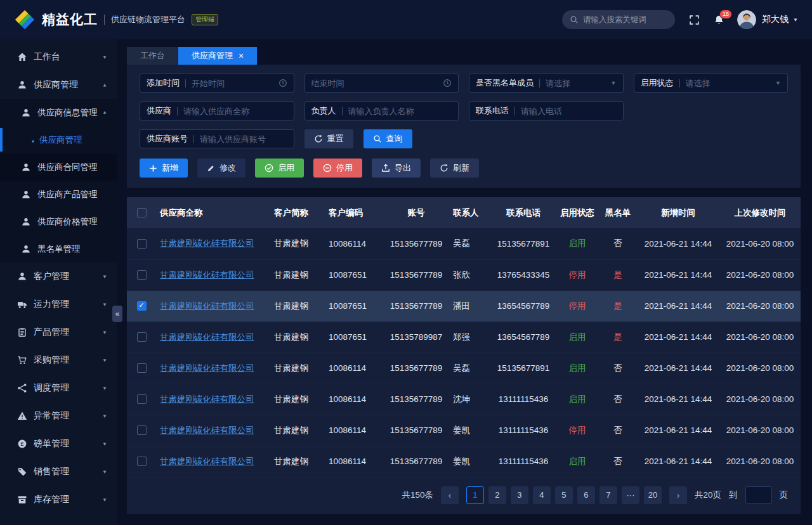  I want to click on contact-cell: 潘田, so click(470, 306).